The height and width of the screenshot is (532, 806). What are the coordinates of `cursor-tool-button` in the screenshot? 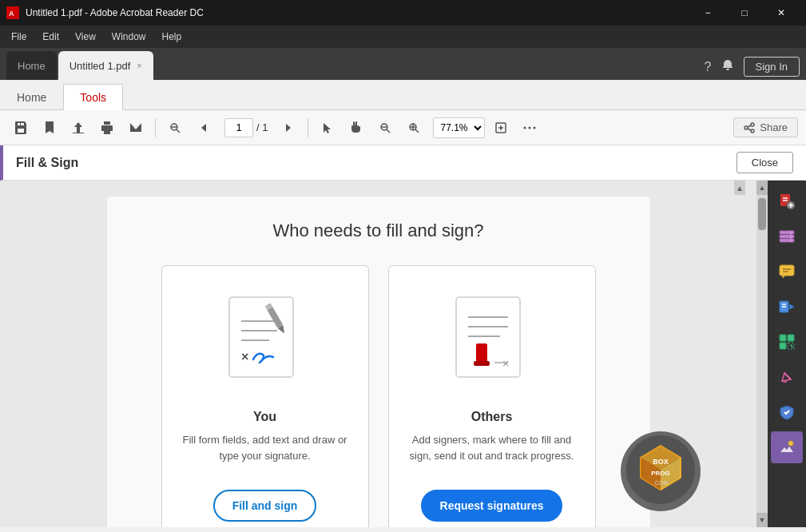 It's located at (328, 128).